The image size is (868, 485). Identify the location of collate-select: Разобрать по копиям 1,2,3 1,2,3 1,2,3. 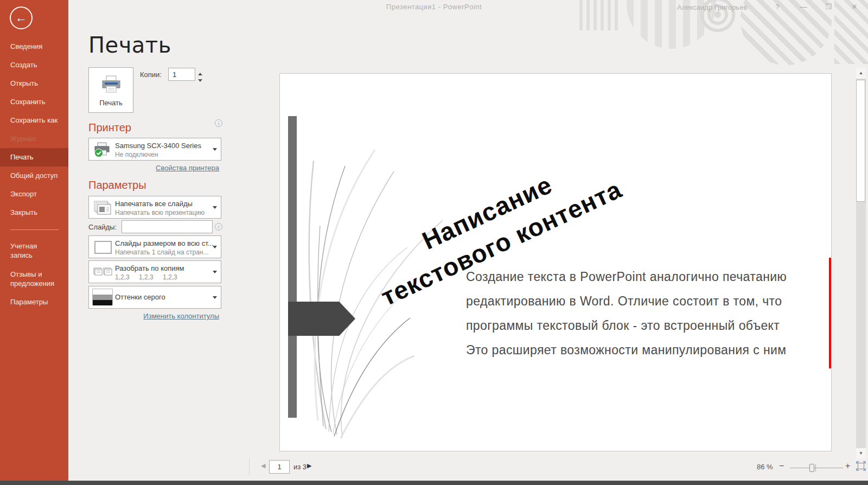
(155, 272).